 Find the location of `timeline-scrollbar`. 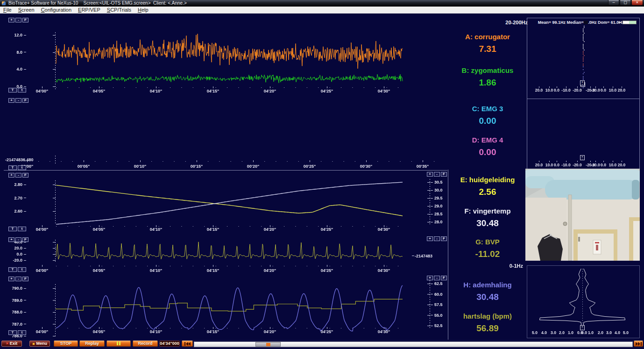

timeline-scrollbar is located at coordinates (413, 344).